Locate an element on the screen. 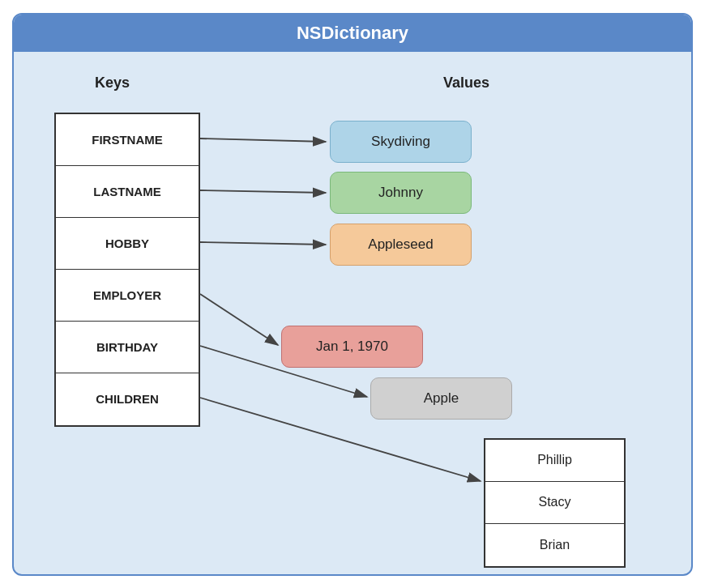 This screenshot has height=588, width=705. child-cell-1: Stacy is located at coordinates (554, 503).